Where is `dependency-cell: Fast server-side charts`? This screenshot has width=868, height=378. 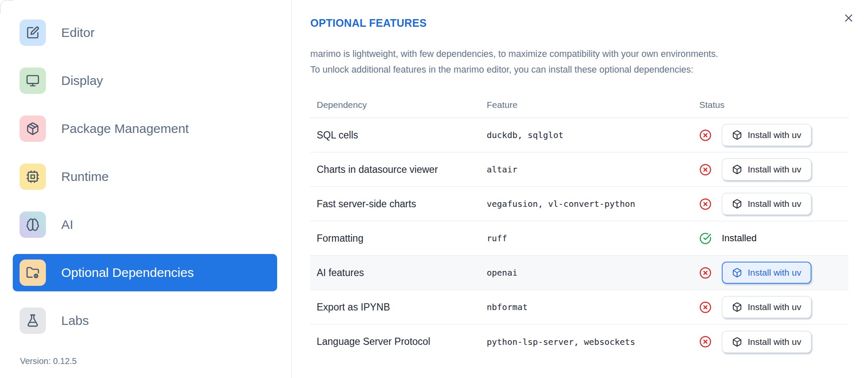 dependency-cell: Fast server-side charts is located at coordinates (402, 204).